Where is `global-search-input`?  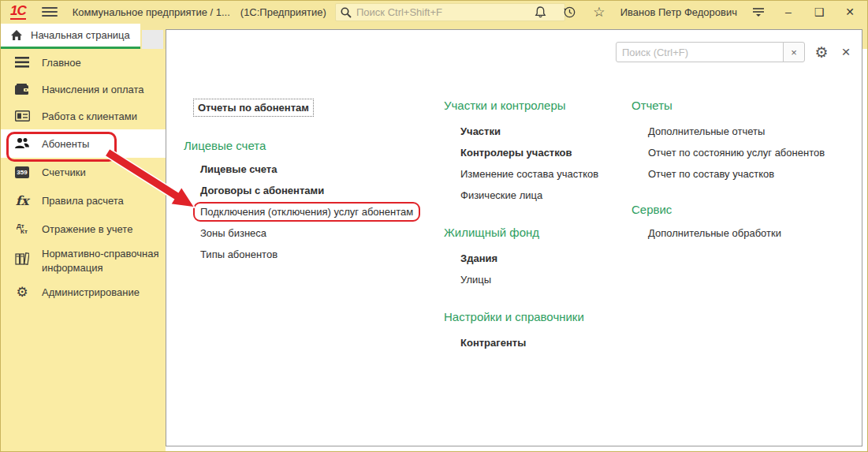 global-search-input is located at coordinates (447, 13).